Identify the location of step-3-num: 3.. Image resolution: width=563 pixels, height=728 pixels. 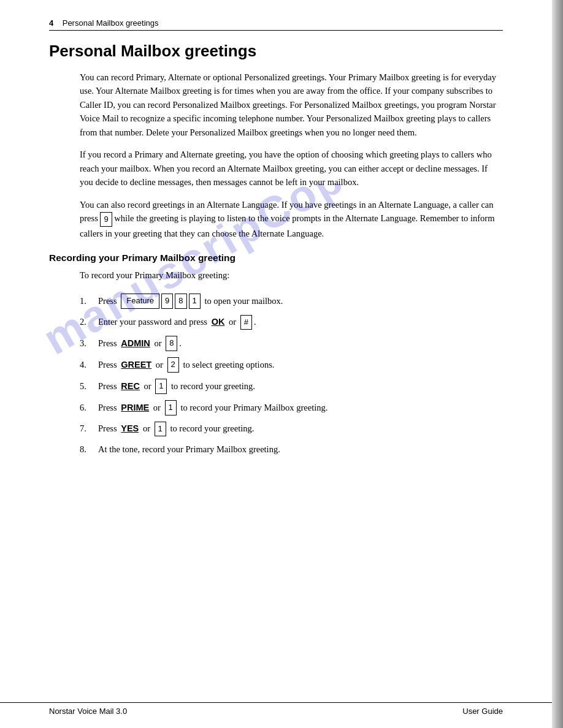
(89, 343).